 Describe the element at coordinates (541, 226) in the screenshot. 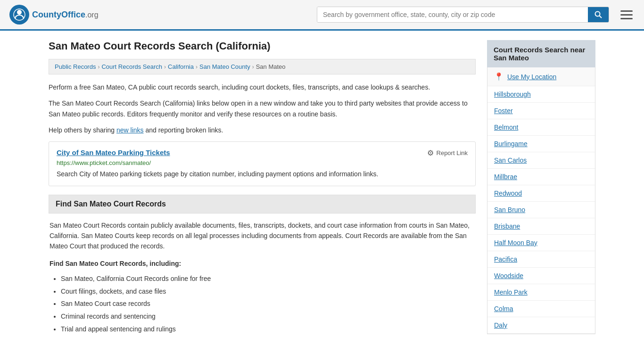

I see `sidebar-location-item-brisbane: Brisbane` at that location.